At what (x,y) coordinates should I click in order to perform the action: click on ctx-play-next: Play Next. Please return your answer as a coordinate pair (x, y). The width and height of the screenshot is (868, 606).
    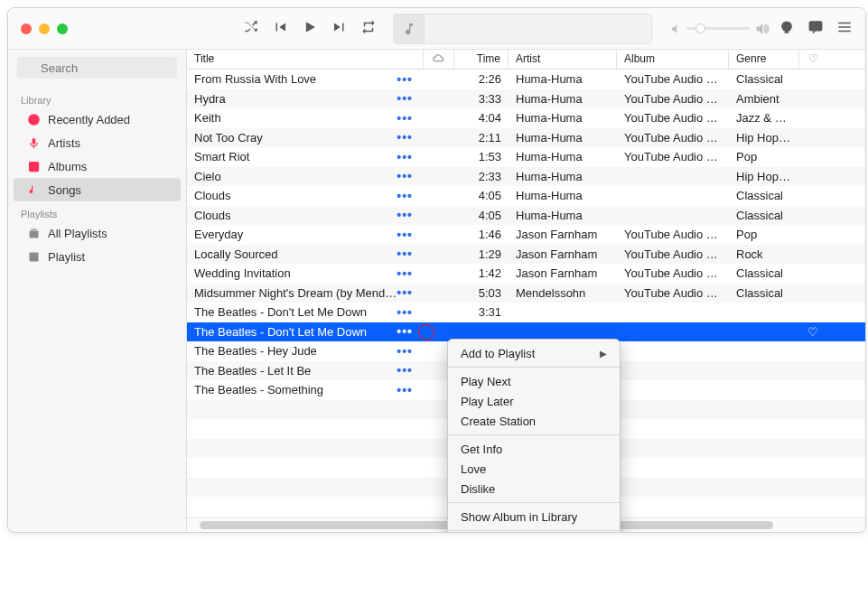
    Looking at the image, I should click on (534, 381).